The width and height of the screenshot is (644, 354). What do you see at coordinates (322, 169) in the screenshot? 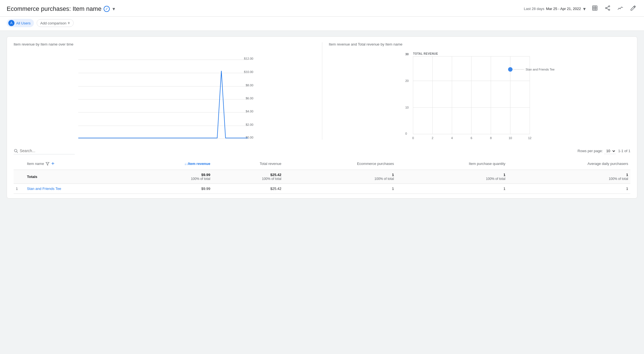
I see `table-section: Rows per page: 10 25 50 1-1 of 1` at bounding box center [322, 169].